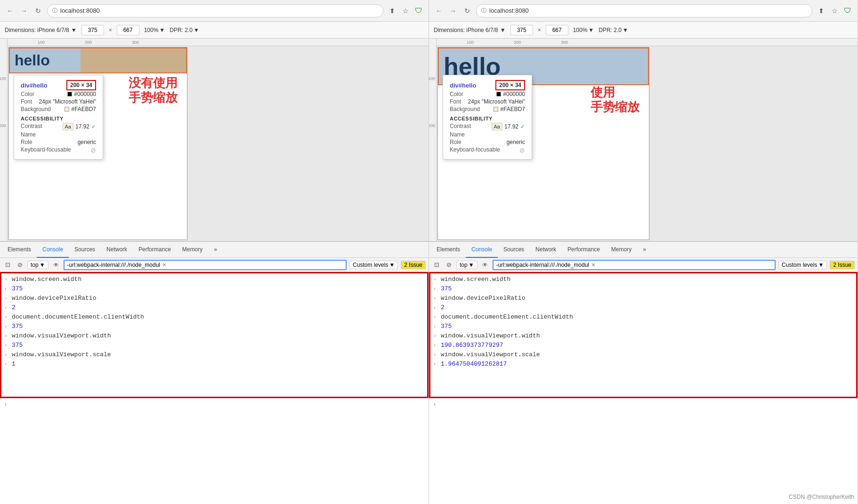 The height and width of the screenshot is (504, 858). I want to click on star-icon-right: ☆, so click(834, 11).